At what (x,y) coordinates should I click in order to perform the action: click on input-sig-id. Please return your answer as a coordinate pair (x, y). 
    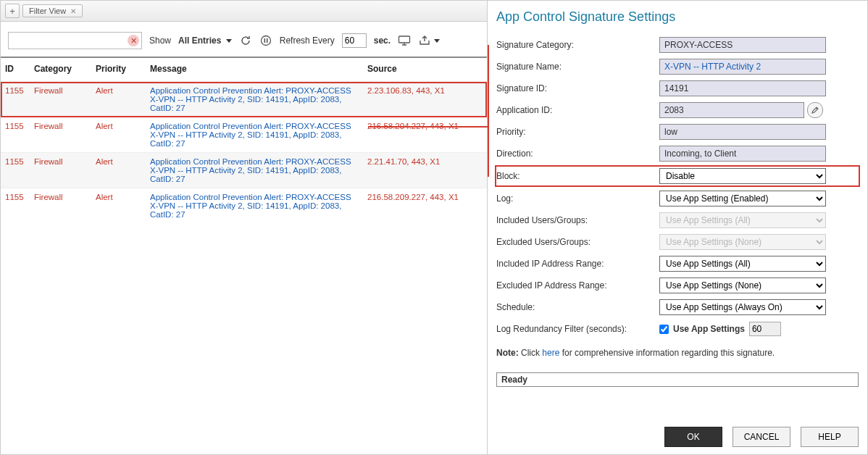
    Looking at the image, I should click on (743, 88).